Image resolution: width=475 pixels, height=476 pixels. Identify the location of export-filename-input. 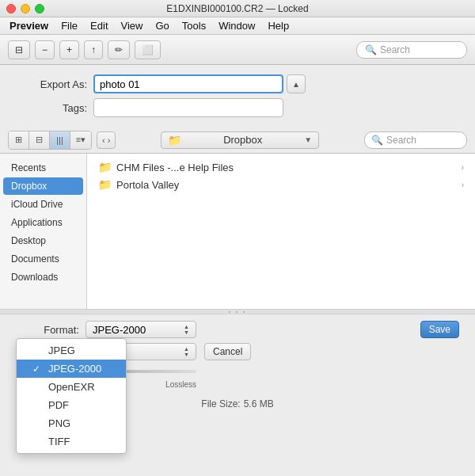
(188, 84).